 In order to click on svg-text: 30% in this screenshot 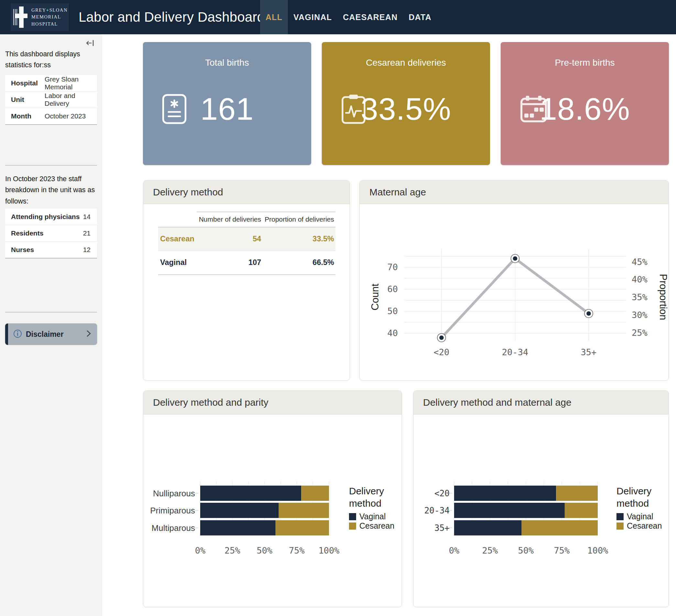, I will do `click(640, 315)`.